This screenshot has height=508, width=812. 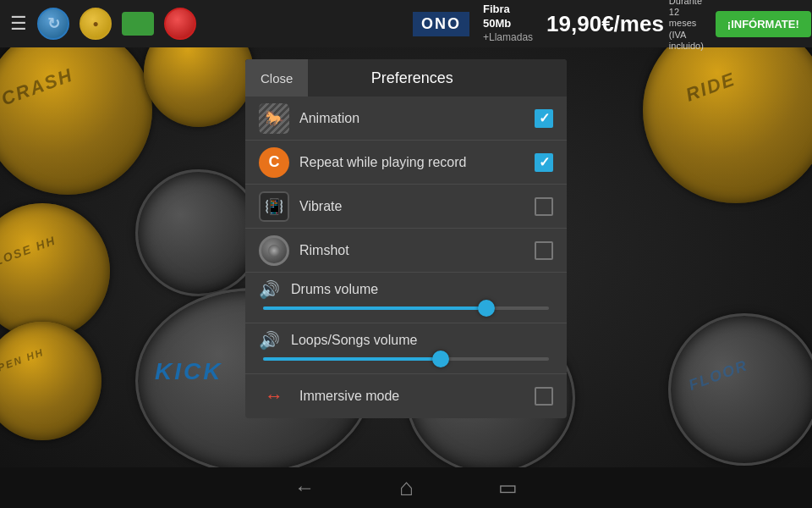 What do you see at coordinates (544, 207) in the screenshot?
I see `vibrate-checkbox` at bounding box center [544, 207].